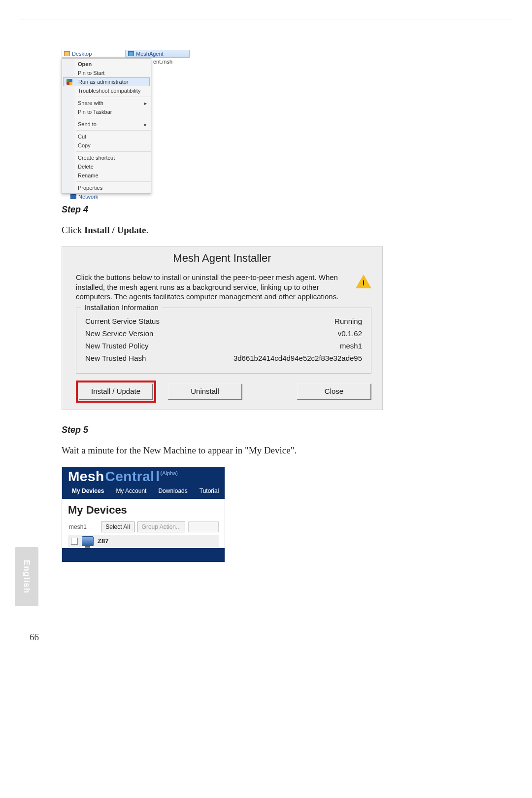 The height and width of the screenshot is (798, 532). What do you see at coordinates (106, 124) in the screenshot?
I see `ctx-send-to: Send to ▸` at bounding box center [106, 124].